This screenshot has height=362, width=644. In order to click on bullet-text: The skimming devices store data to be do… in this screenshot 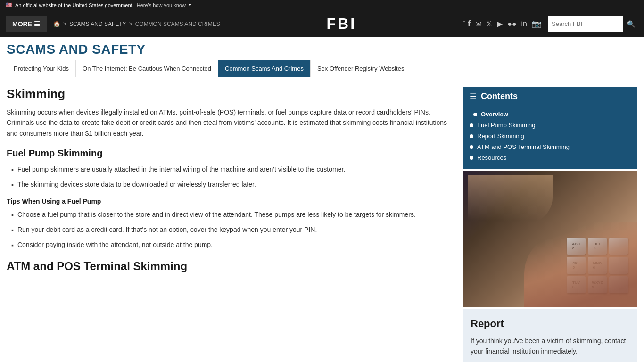, I will do `click(137, 185)`.